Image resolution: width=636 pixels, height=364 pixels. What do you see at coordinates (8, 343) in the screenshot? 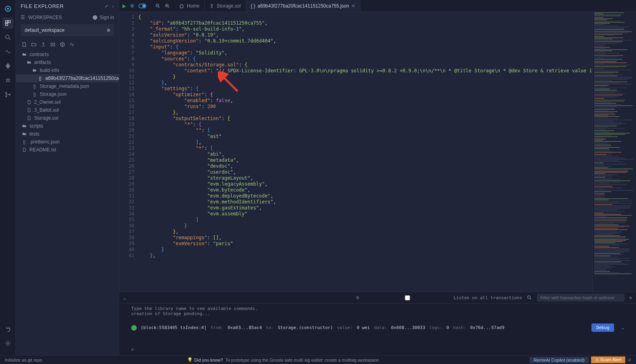
I see `settings-icon` at bounding box center [8, 343].